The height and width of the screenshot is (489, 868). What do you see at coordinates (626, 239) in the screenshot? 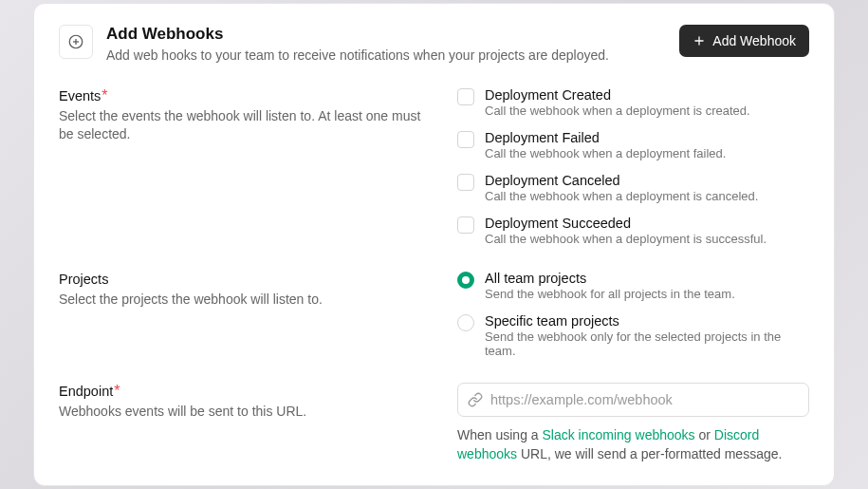
I see `option-desc: Call the webhook when a deployment is su…` at bounding box center [626, 239].